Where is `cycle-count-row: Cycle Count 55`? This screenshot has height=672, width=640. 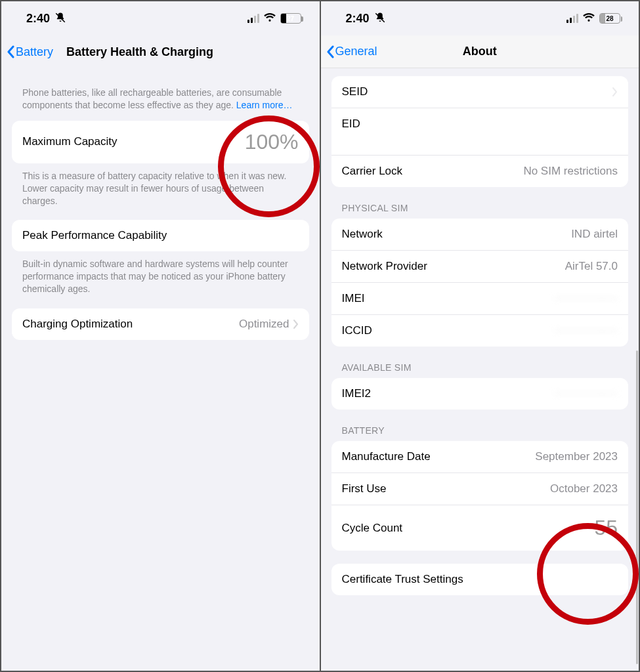
cycle-count-row: Cycle Count 55 is located at coordinates (480, 528).